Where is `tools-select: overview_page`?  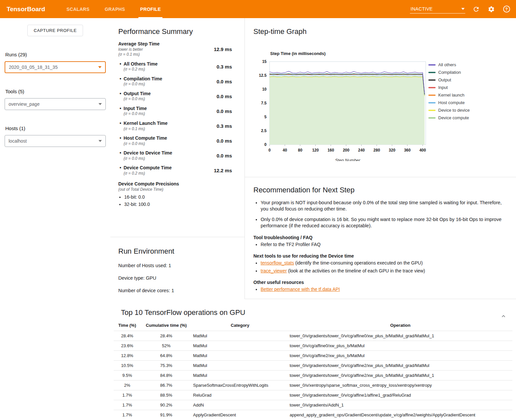
tools-select: overview_page is located at coordinates (55, 104).